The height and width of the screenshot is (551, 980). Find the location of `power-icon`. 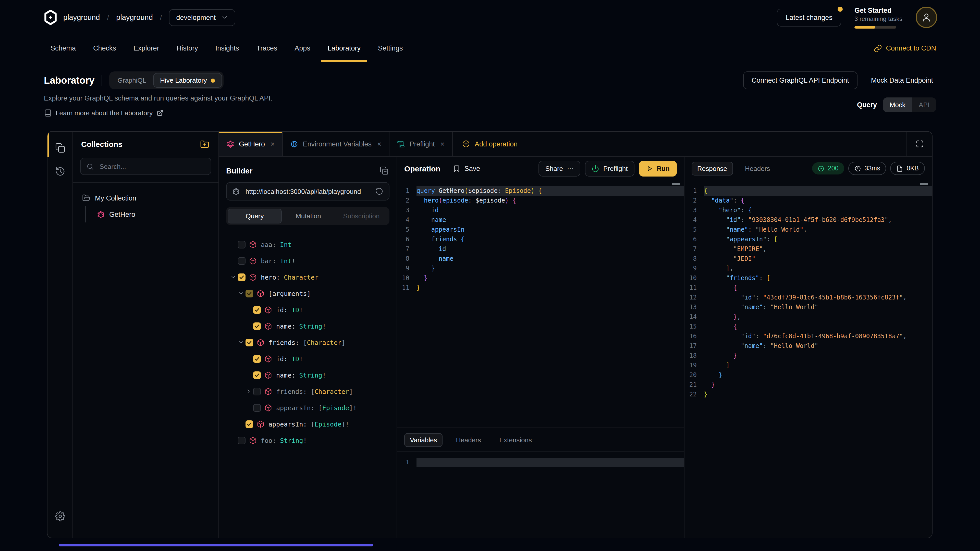

power-icon is located at coordinates (595, 168).